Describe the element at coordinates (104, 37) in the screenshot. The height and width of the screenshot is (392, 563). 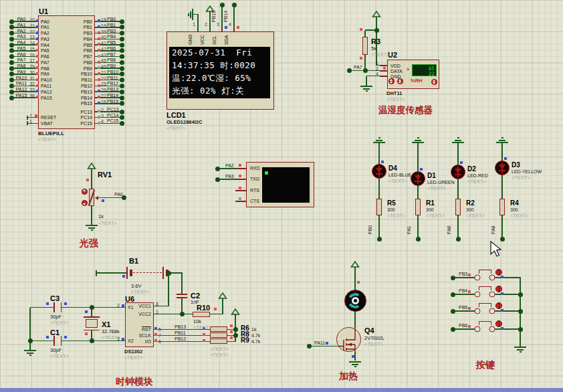
I see `pin-number: 40` at that location.